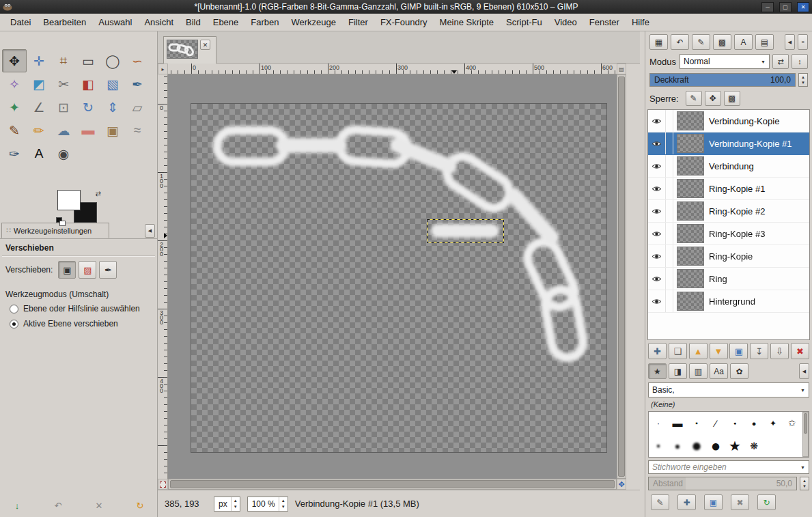 Image resolution: width=812 pixels, height=517 pixels. Describe the element at coordinates (713, 98) in the screenshot. I see `lock-position-button: ✥` at that location.